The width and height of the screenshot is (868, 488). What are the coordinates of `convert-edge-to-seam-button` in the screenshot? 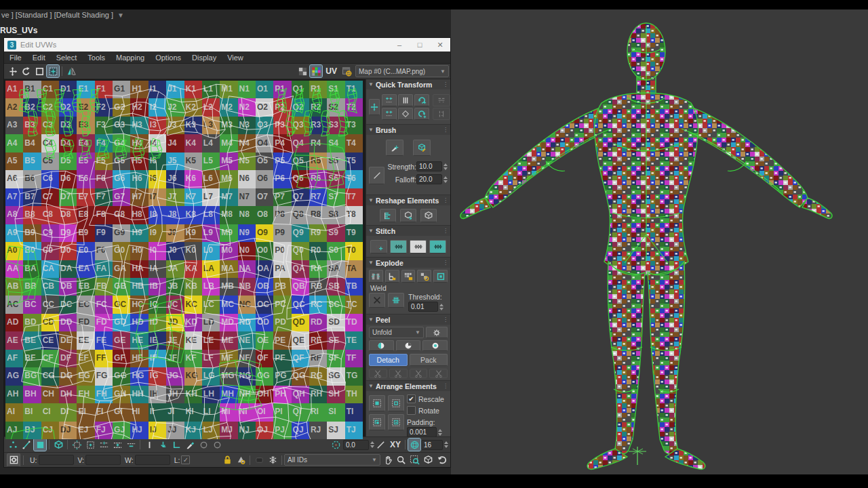 It's located at (419, 373).